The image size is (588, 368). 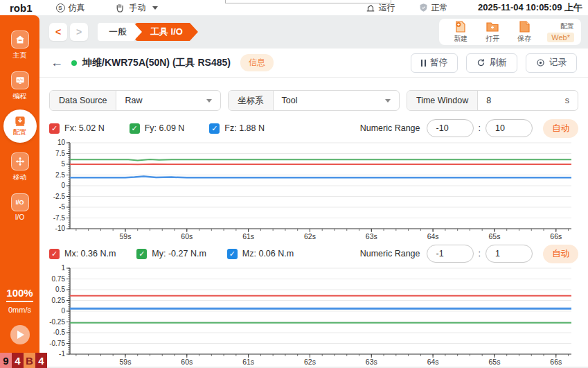 What do you see at coordinates (138, 8) in the screenshot?
I see `mode-label: 手动` at bounding box center [138, 8].